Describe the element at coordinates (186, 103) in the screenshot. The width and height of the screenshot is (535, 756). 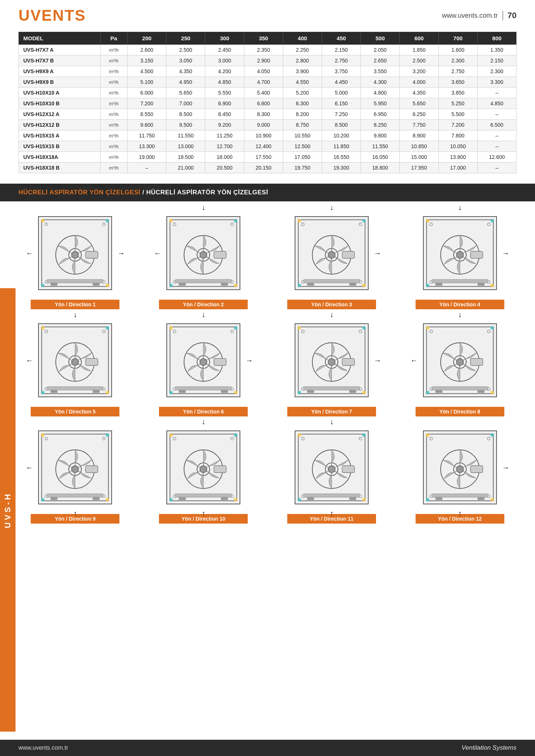
I see `cell-value: 7.000` at that location.